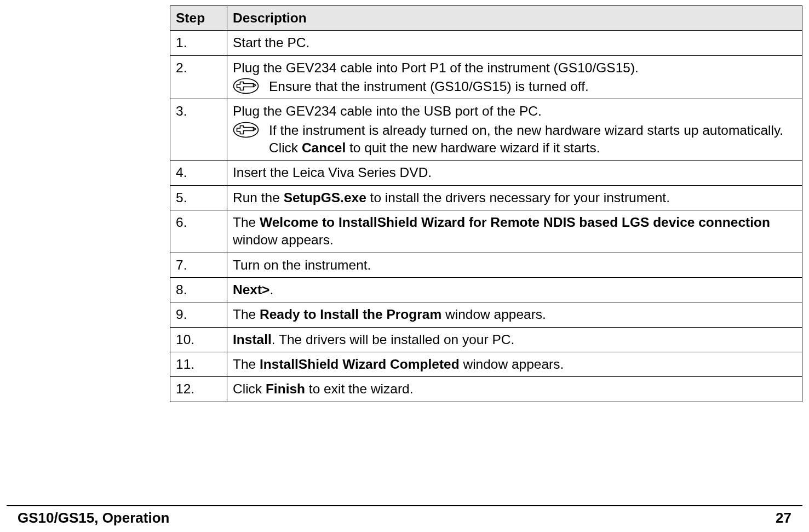 This screenshot has width=809, height=532. What do you see at coordinates (199, 19) in the screenshot?
I see `header-step: Step` at bounding box center [199, 19].